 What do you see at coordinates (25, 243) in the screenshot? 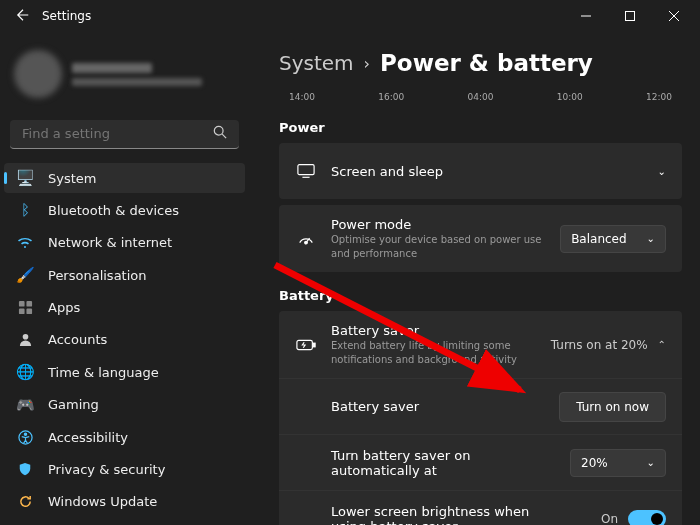
I see `wifi-icon` at bounding box center [25, 243].